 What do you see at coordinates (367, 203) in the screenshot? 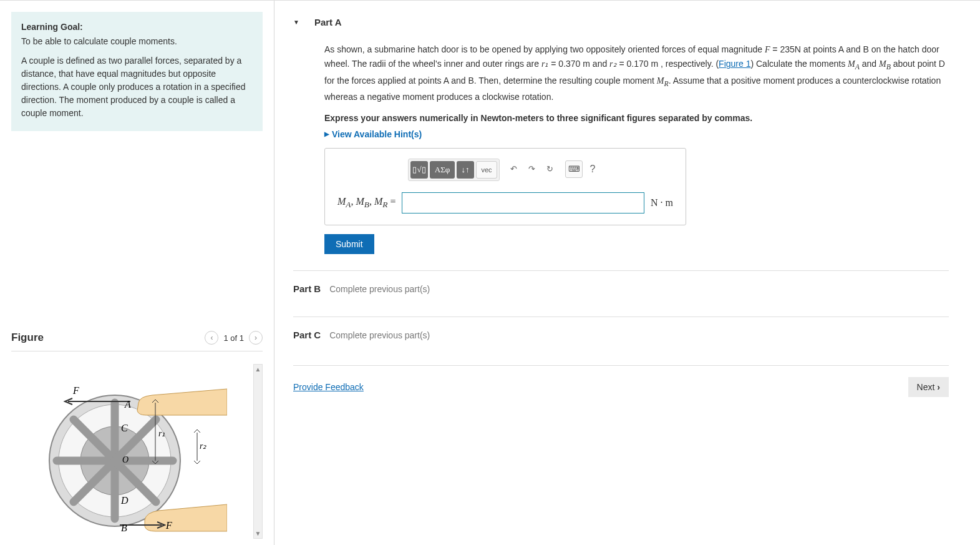
I see `answer-label: MA, MB, MR =` at bounding box center [367, 203].